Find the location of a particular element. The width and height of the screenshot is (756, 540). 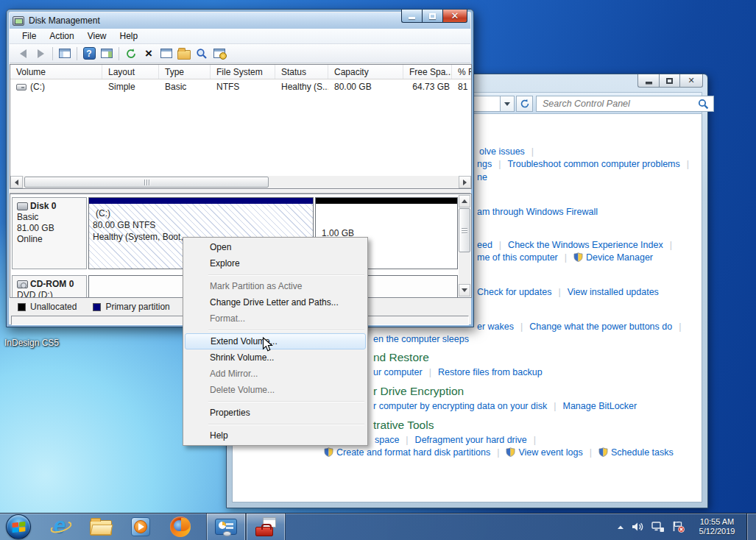

search-input is located at coordinates (617, 104).